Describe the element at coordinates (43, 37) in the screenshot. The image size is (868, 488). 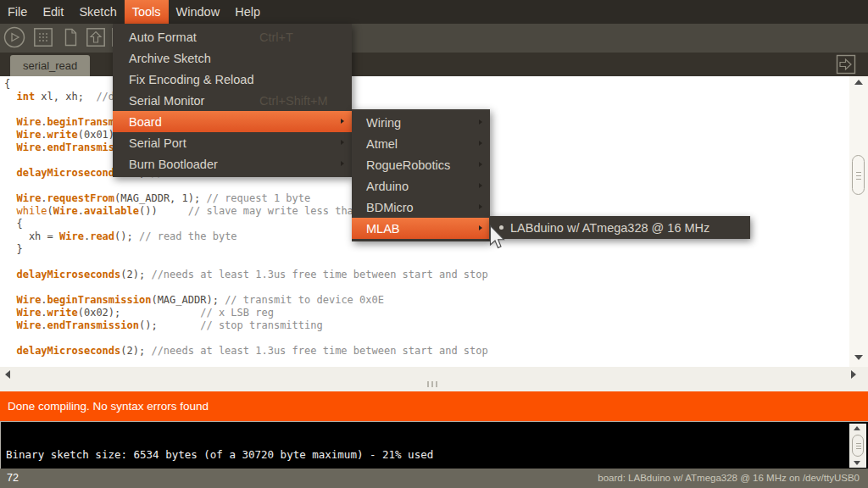
I see `stop-grid-icon` at that location.